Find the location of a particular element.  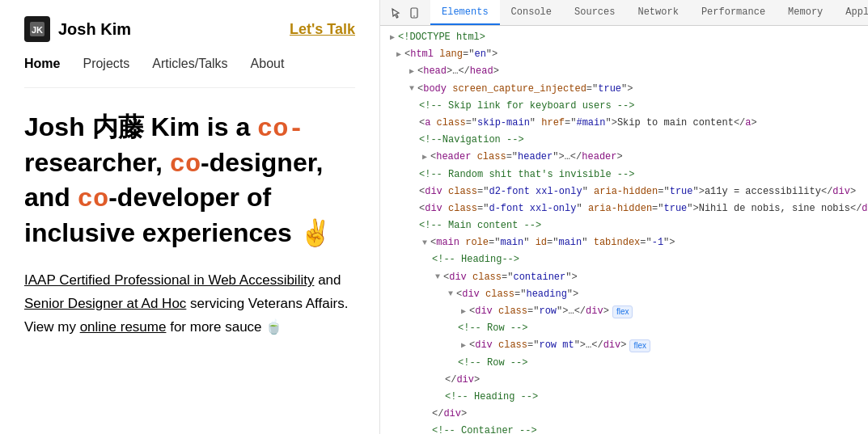

code-main-open: ▼ <main role="main" id="main" tabindex="… is located at coordinates (625, 242).